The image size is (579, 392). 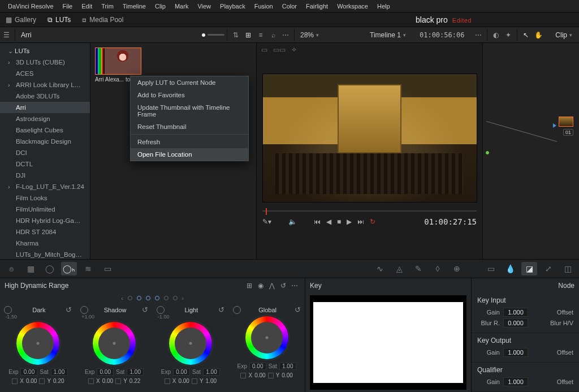 What do you see at coordinates (370, 138) in the screenshot?
I see `viewer-image` at bounding box center [370, 138].